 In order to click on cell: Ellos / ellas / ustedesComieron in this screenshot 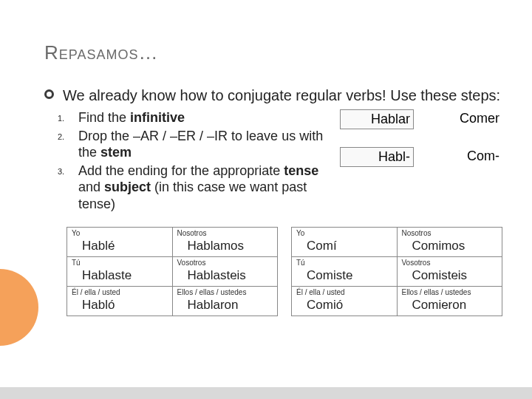, I will do `click(449, 301)`.